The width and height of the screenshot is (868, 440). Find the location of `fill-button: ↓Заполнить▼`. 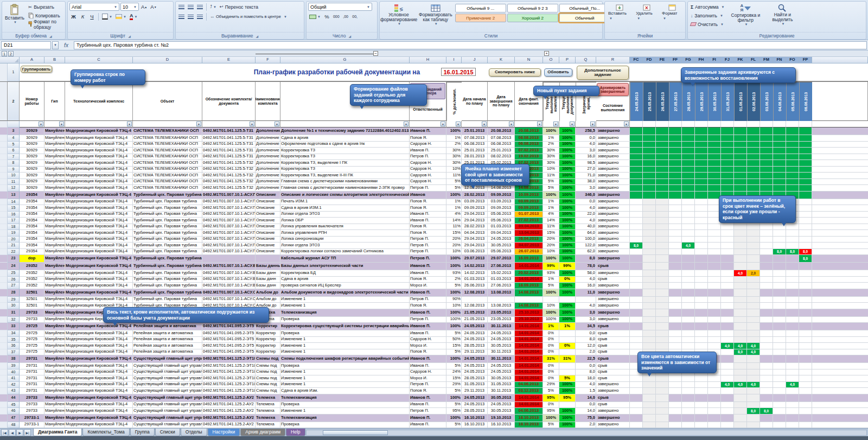

fill-button: ↓Заполнить▼ is located at coordinates (707, 15).